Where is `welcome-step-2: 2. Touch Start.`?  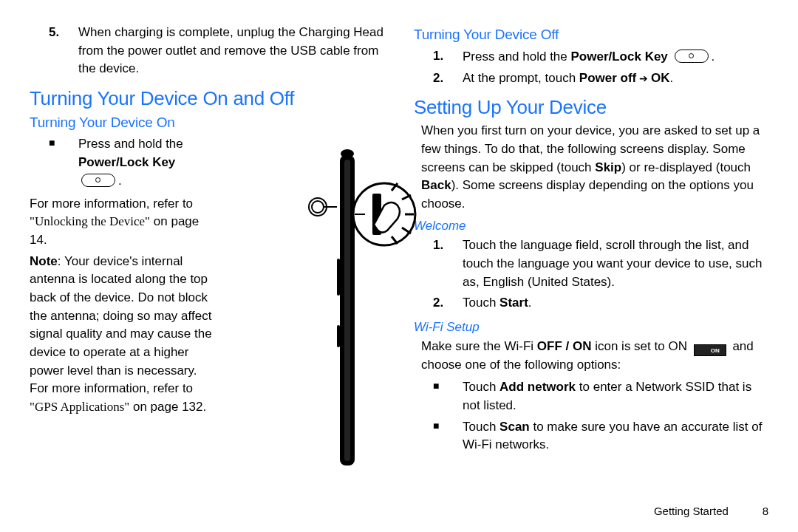 welcome-step-2: 2. Touch Start. is located at coordinates (591, 303).